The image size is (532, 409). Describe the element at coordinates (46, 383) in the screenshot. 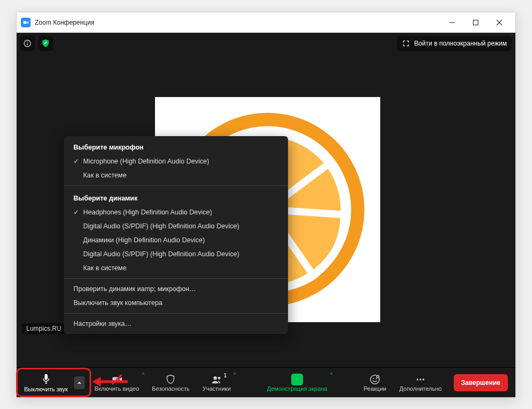

I see `mute-audio-button: Выключить звук` at that location.